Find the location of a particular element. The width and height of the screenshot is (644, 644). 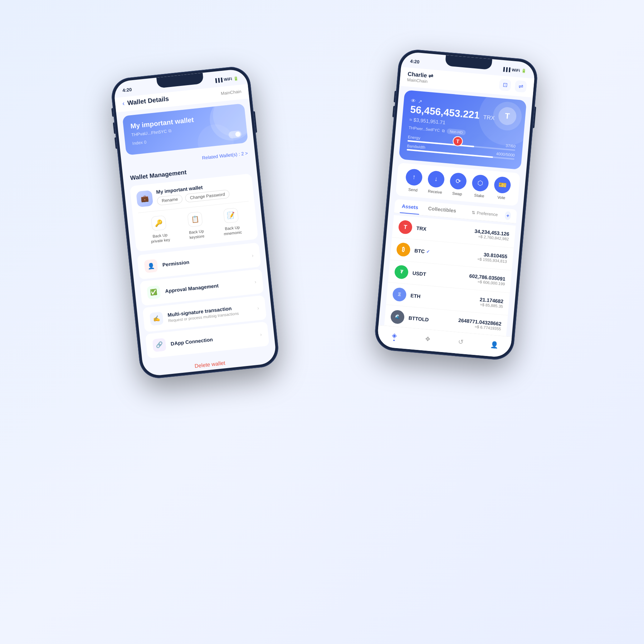

preference-label: Preference is located at coordinates (487, 214).